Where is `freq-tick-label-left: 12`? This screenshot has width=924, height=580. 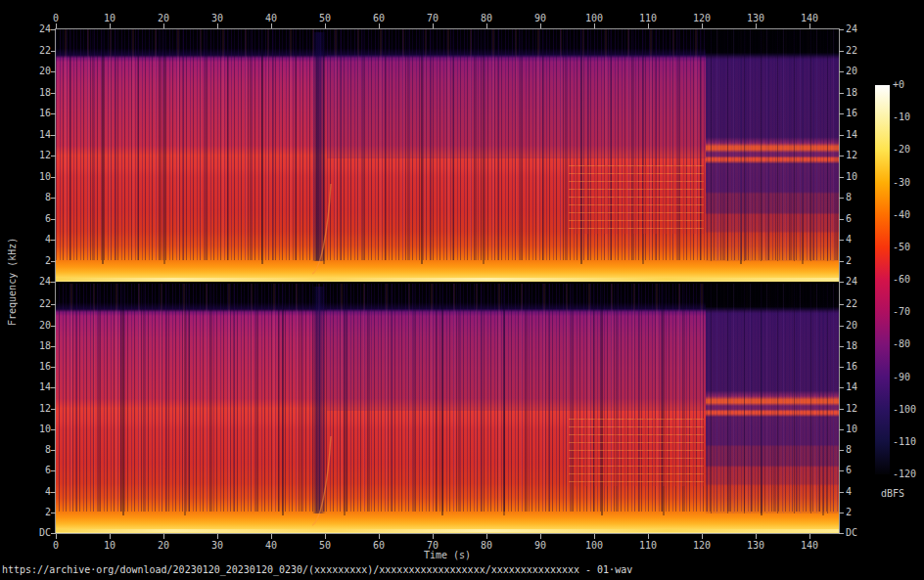
freq-tick-label-left: 12 is located at coordinates (34, 156).